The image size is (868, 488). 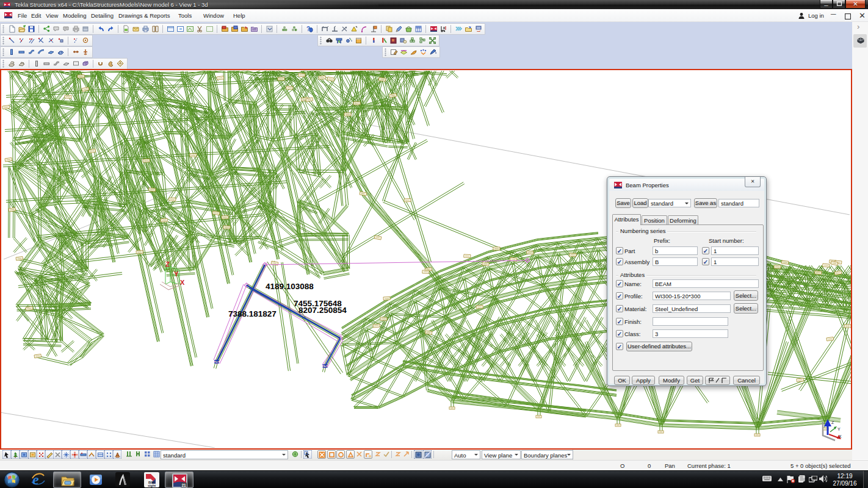 I want to click on svg-text: 4189.103088, so click(x=289, y=287).